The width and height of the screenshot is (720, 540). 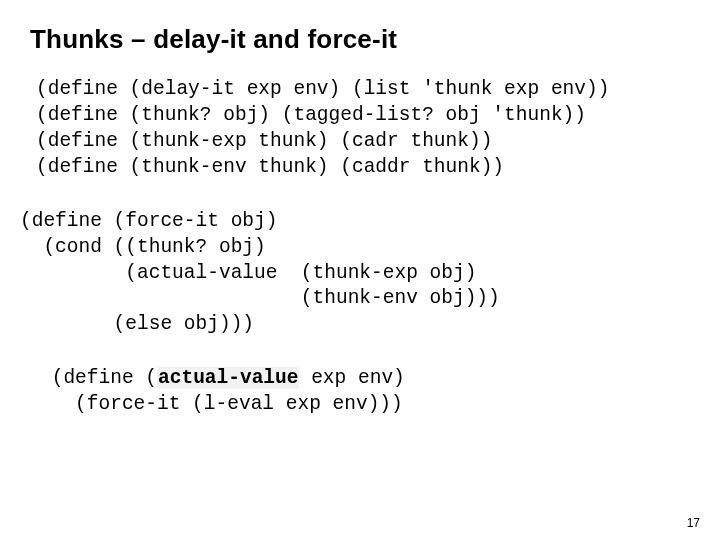 What do you see at coordinates (98, 378) in the screenshot?
I see `code-line-part: (define (` at bounding box center [98, 378].